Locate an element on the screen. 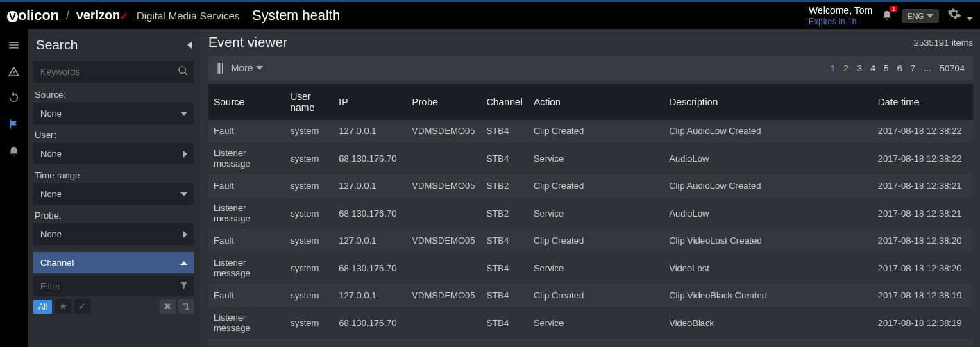  expand-tree-button: ⇅ is located at coordinates (186, 307).